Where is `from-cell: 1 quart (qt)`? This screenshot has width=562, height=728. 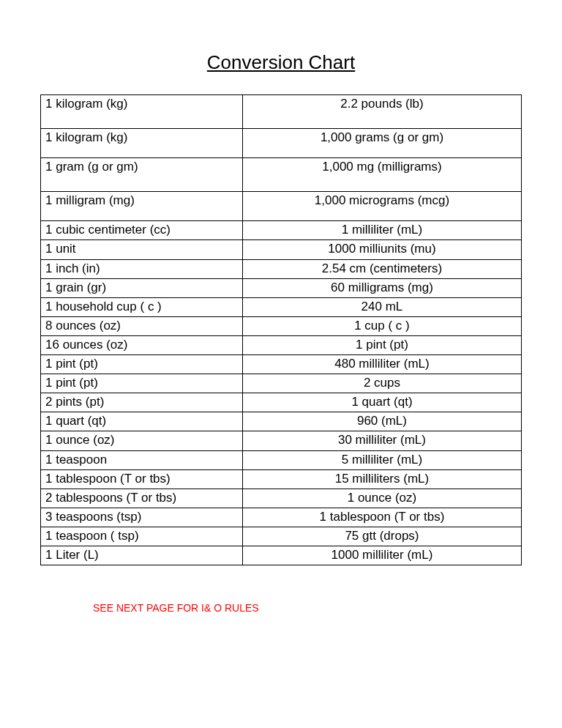
from-cell: 1 quart (qt) is located at coordinates (142, 422).